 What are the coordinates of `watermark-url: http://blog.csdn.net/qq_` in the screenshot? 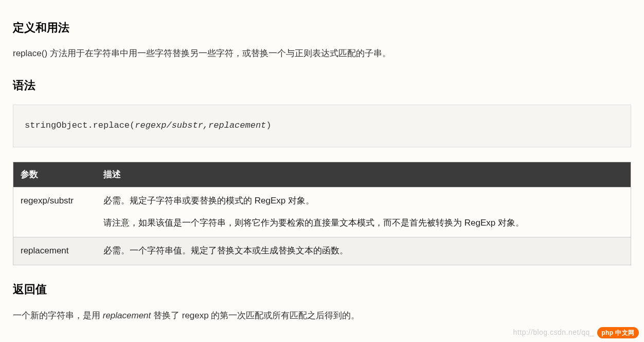 It's located at (554, 333).